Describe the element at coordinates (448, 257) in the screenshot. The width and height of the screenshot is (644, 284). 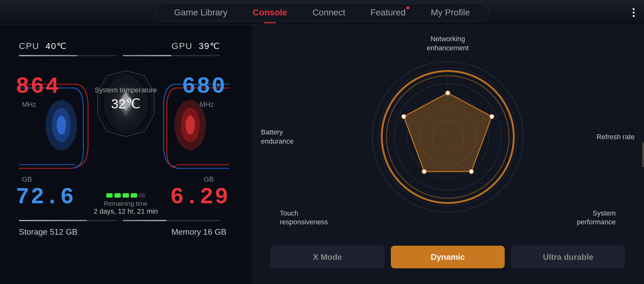
I see `mode-buttons: X Mode Dynamic Ultra durable` at that location.